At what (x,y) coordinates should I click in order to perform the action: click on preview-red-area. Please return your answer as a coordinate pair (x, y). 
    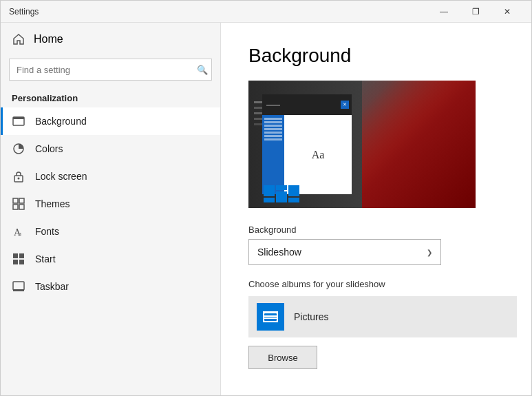
    Looking at the image, I should click on (414, 145).